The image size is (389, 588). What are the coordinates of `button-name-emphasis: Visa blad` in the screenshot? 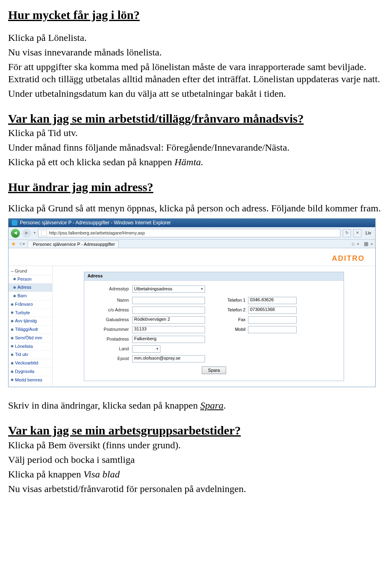 It's located at (102, 474).